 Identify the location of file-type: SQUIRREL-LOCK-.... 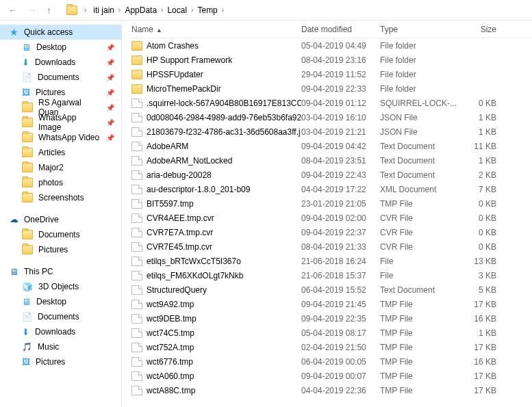
(422, 103).